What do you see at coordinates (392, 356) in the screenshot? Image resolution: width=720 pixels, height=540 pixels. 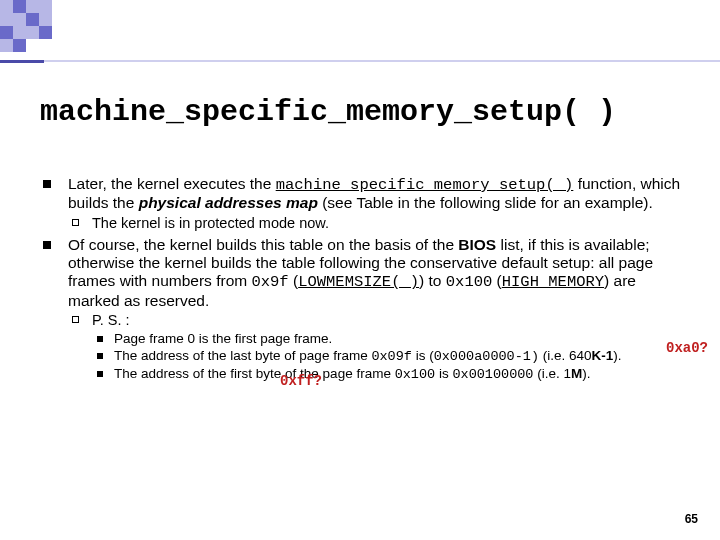 I see `hex-value: 0x09f` at bounding box center [392, 356].